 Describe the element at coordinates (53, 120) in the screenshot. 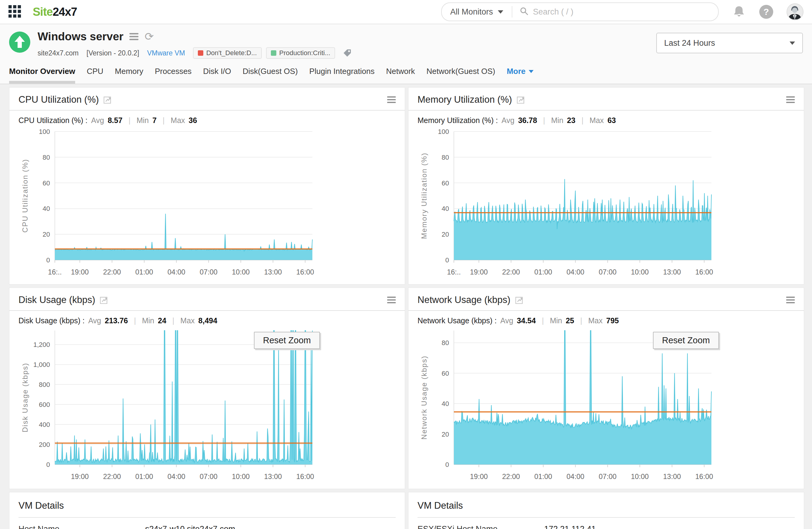

I see `stats-metric: CPU Utilization (%) :` at that location.